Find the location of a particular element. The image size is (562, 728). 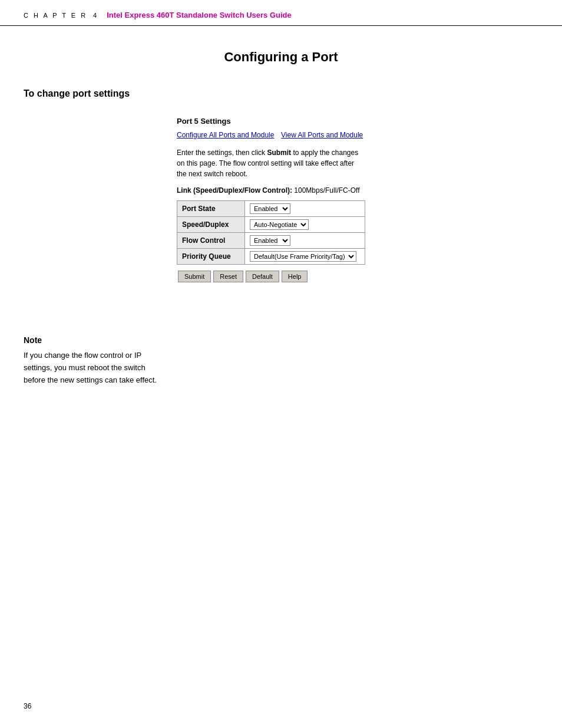

page-number: 36 is located at coordinates (27, 706).